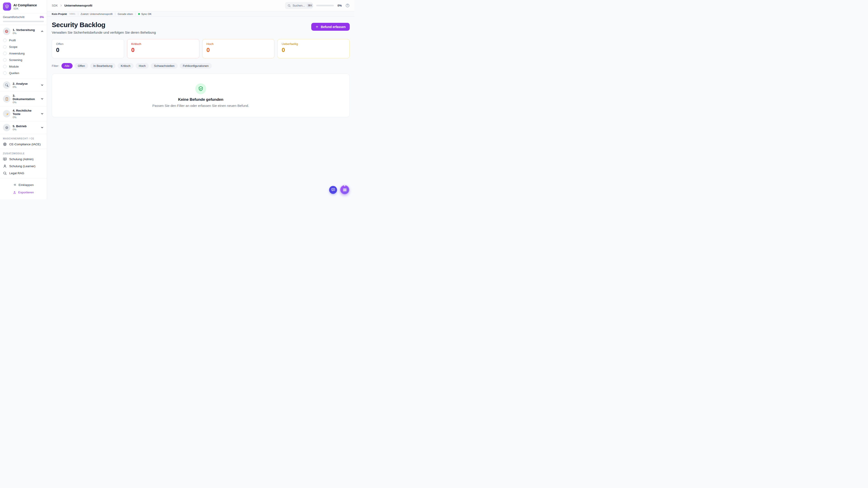  Describe the element at coordinates (333, 190) in the screenshot. I see `chat-fab-button` at that location.